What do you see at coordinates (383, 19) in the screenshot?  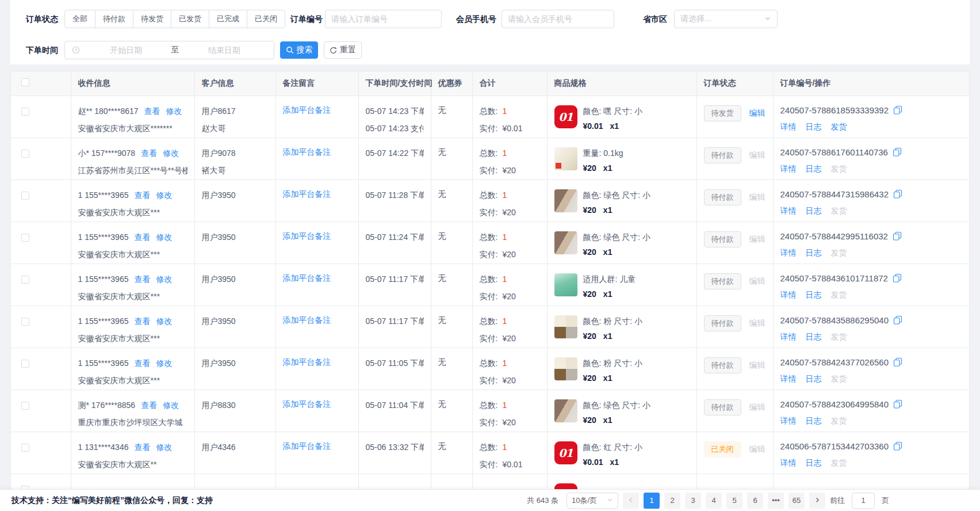 I see `order-number-input` at bounding box center [383, 19].